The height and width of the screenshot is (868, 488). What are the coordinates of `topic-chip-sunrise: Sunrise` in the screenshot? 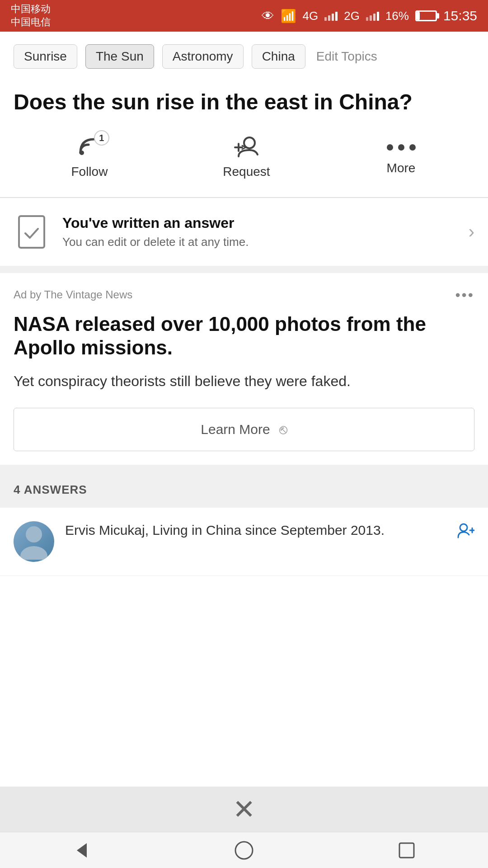 It's located at (45, 57).